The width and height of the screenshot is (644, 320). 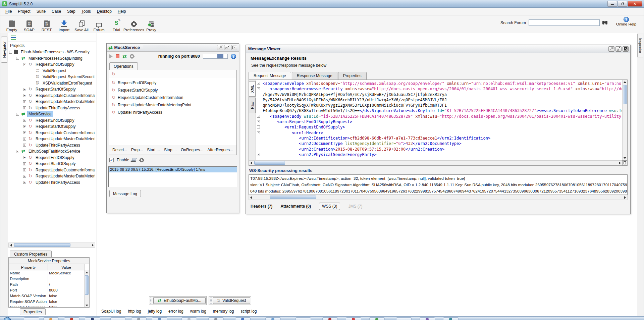 What do you see at coordinates (116, 24) in the screenshot?
I see `trial-button: STrial` at bounding box center [116, 24].